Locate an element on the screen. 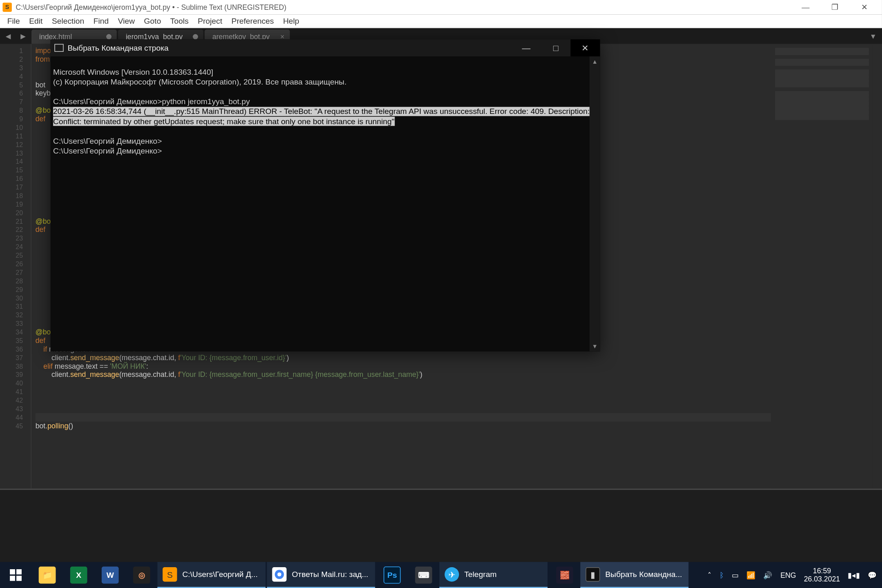  start-button is located at coordinates (16, 575).